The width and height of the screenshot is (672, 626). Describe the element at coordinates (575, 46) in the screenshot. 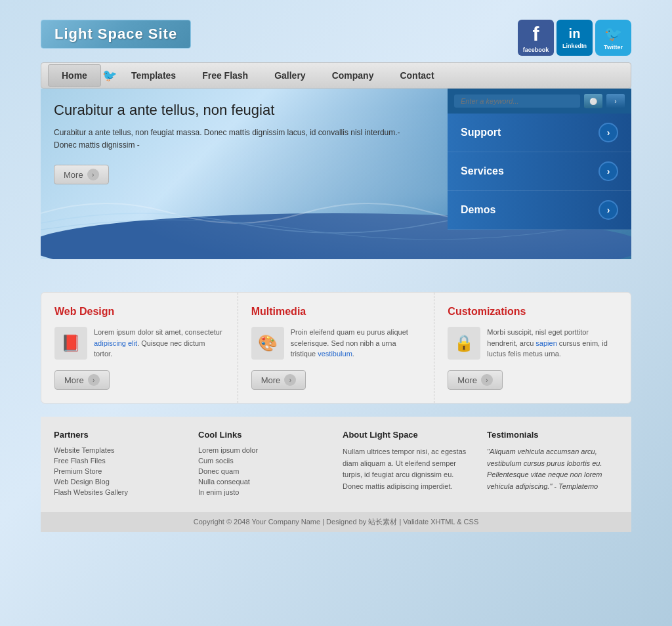

I see `linkedin-label: LinkedIn` at that location.